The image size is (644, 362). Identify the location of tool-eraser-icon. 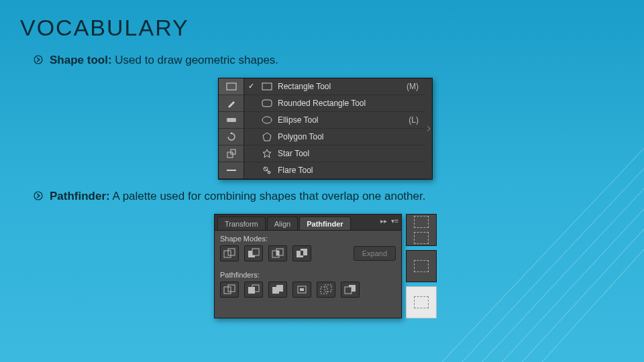
(231, 121).